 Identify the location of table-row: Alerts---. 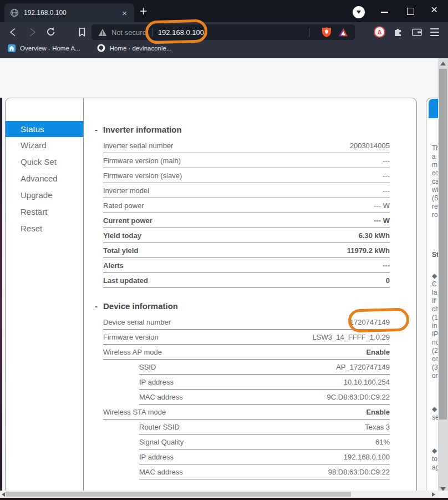
(246, 265).